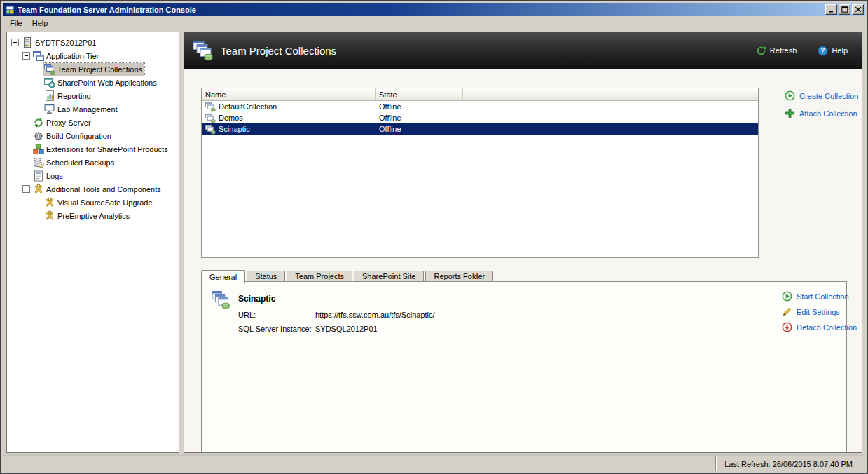 The height and width of the screenshot is (474, 868). I want to click on start-collection-link: Start Collection, so click(820, 296).